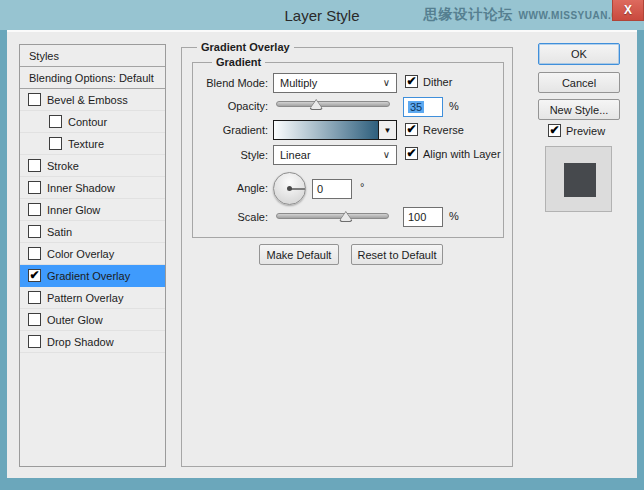 The image size is (644, 490). I want to click on style-effect-checkbox: ✔, so click(34, 276).